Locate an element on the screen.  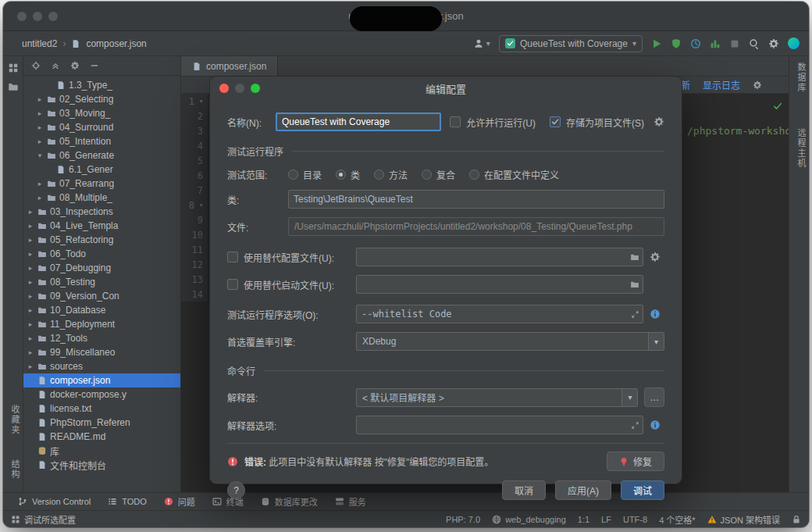
interpreter-select: < 默认项目解释器 > ▾ is located at coordinates (497, 398).